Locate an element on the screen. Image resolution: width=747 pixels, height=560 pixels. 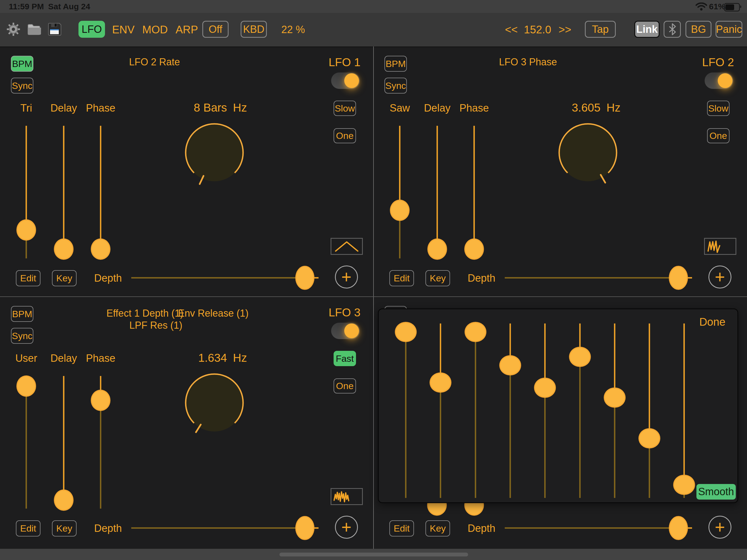
bpm-value: 152.0 is located at coordinates (538, 30).